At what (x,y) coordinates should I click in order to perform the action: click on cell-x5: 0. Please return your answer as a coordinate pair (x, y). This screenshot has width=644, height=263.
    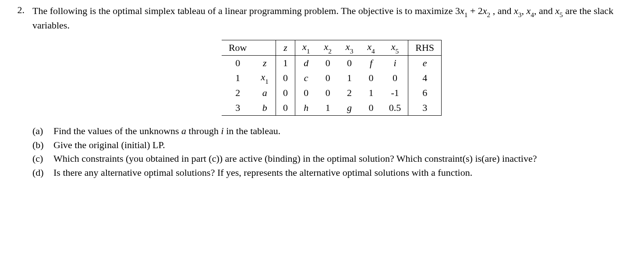
    Looking at the image, I should click on (395, 78).